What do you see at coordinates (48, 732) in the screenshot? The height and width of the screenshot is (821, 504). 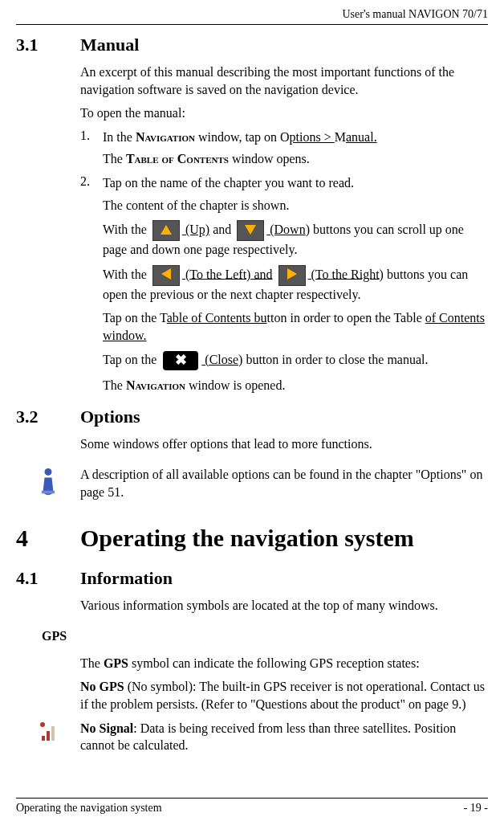 I see `no-signal-icon` at bounding box center [48, 732].